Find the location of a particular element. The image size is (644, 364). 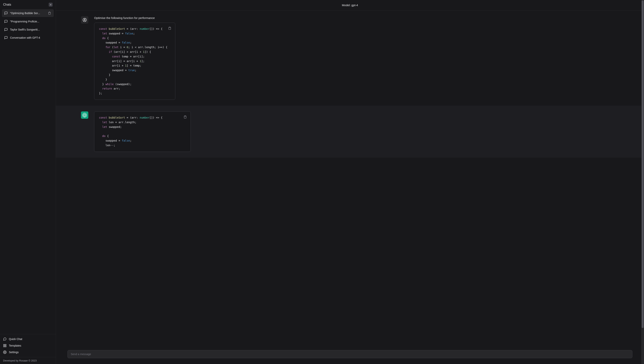

scrollbar-thumb is located at coordinates (642, 164).